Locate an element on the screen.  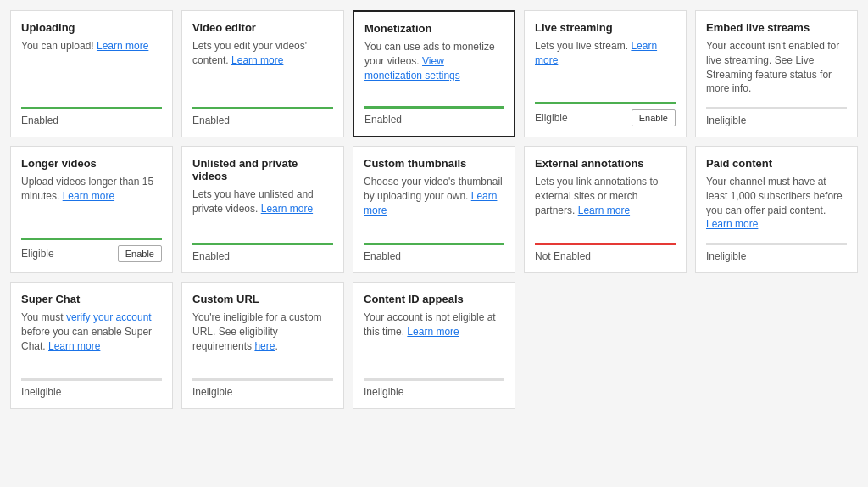
card-desc-paid-content: Your channel must have at least 1,000 su… is located at coordinates (776, 204).